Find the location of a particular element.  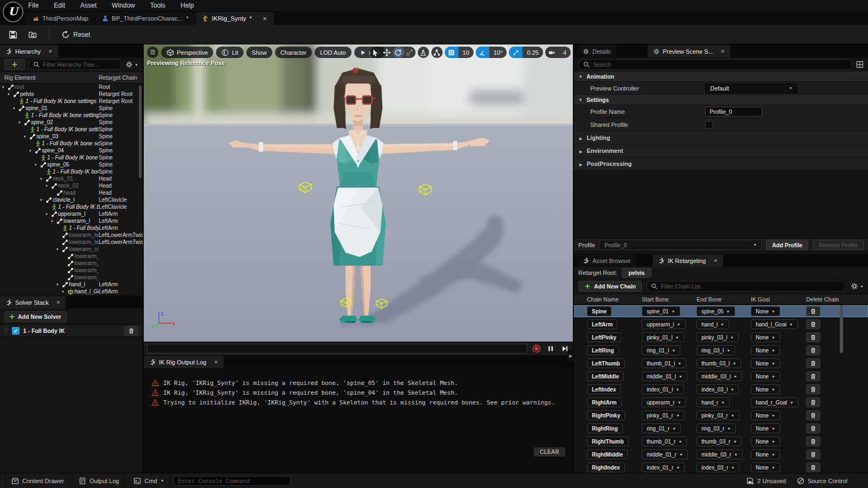

col-chain-name: Chain Name is located at coordinates (603, 299).